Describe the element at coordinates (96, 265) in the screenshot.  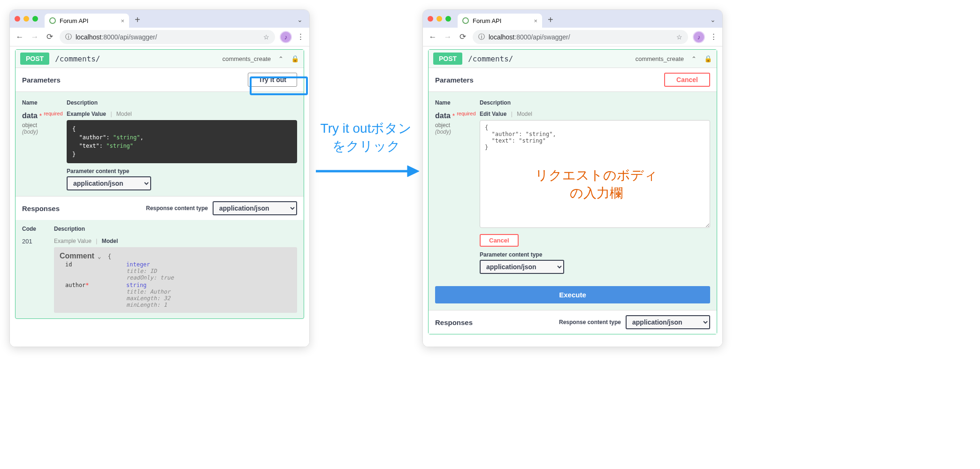
I see `model-prop-name: id` at that location.